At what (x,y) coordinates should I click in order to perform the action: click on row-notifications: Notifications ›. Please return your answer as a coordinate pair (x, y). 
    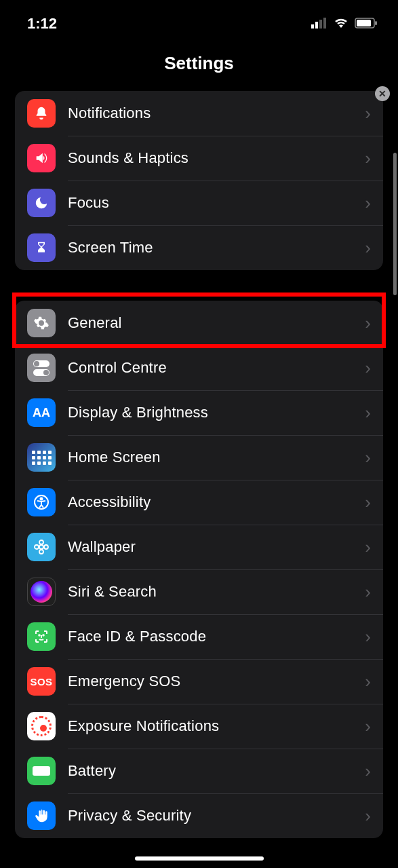
    Looking at the image, I should click on (199, 113).